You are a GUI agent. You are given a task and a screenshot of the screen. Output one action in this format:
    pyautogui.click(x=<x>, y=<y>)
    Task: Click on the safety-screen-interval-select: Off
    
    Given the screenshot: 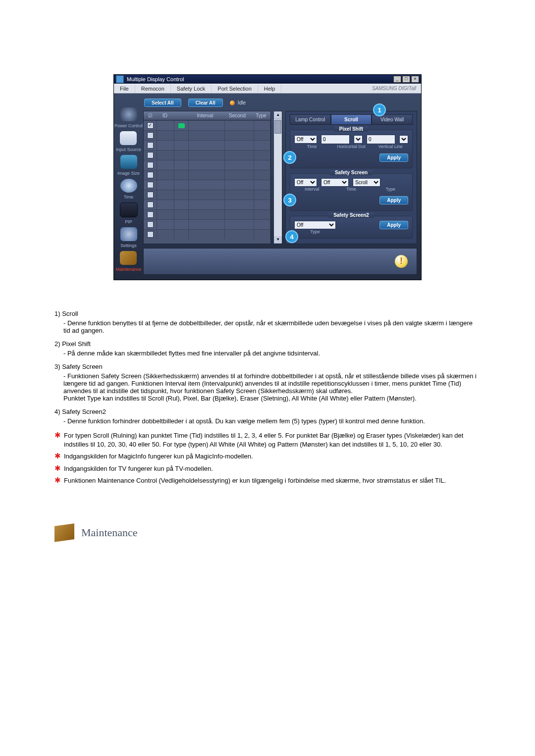 What is the action you would take?
    pyautogui.click(x=306, y=182)
    